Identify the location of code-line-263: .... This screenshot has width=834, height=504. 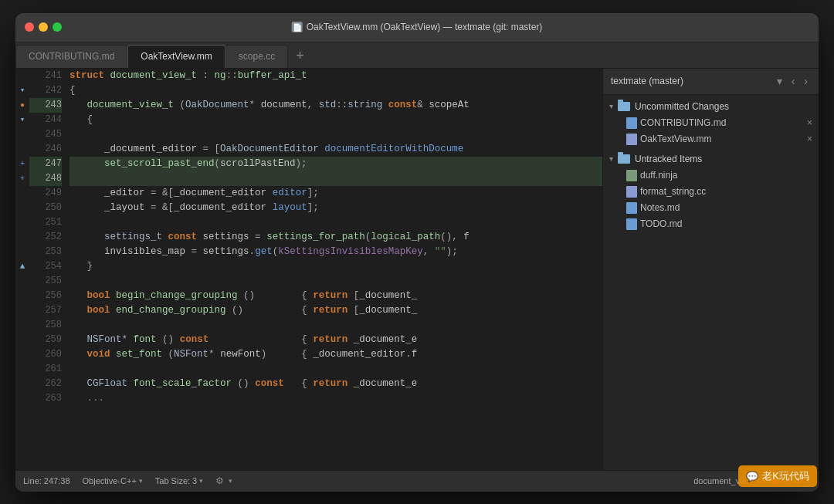
(336, 398).